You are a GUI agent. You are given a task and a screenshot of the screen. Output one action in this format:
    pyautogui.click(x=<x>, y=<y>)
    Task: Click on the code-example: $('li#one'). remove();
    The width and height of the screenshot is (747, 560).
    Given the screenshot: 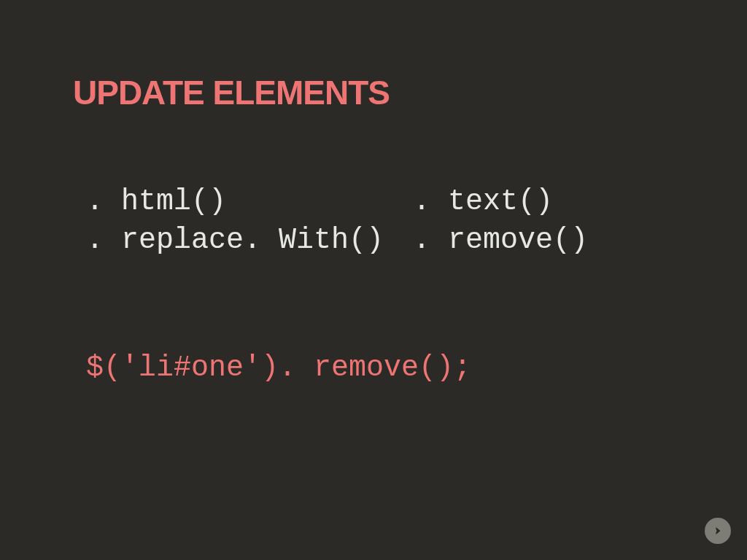 What is the action you would take?
    pyautogui.click(x=380, y=368)
    